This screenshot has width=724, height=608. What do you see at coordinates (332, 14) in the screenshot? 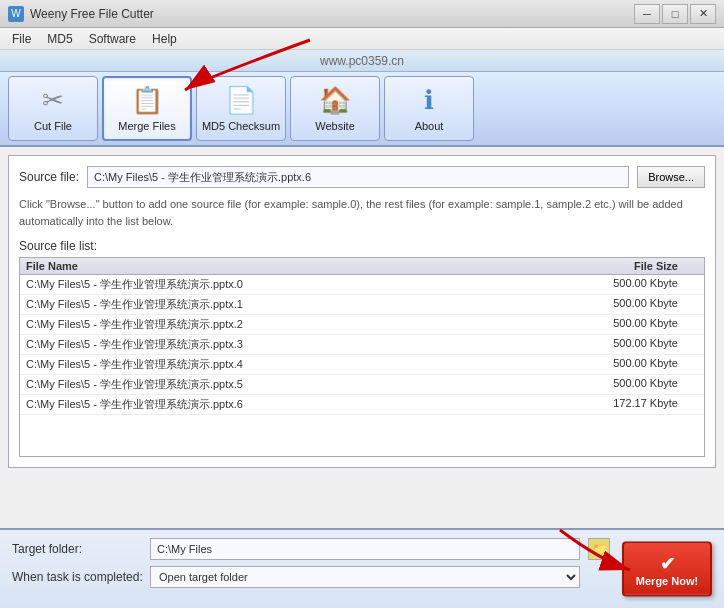
I see `title-bar-text: Weeny Free File Cutter` at bounding box center [332, 14].